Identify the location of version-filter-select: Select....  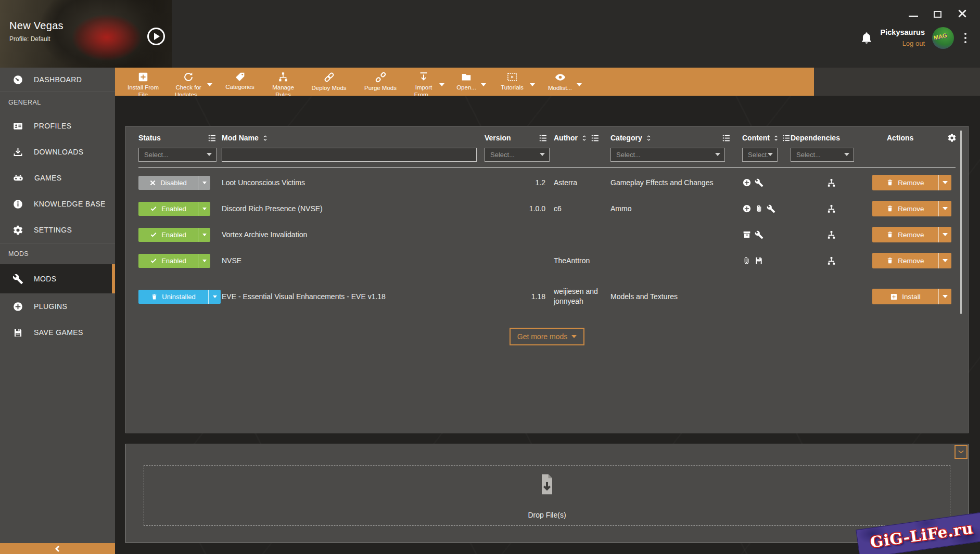
(517, 155).